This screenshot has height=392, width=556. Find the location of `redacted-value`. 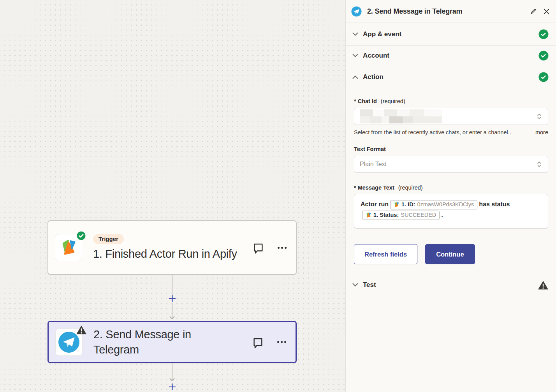

redacted-value is located at coordinates (401, 117).